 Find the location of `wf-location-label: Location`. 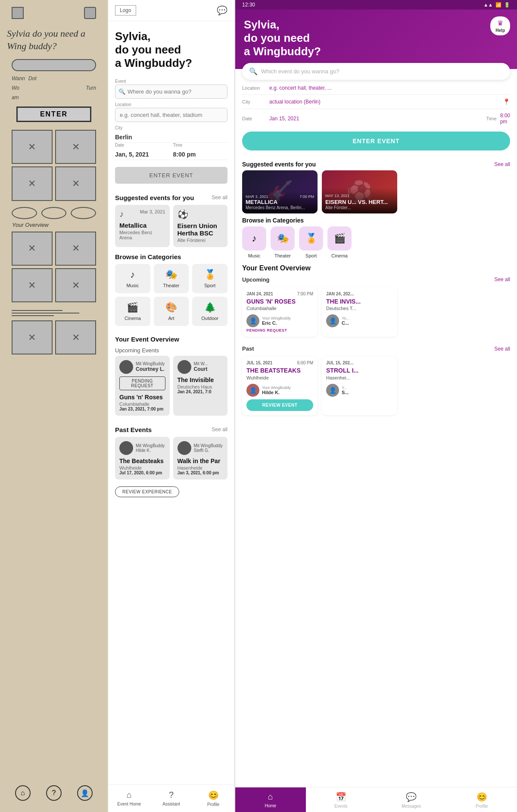

wf-location-label: Location is located at coordinates (171, 104).